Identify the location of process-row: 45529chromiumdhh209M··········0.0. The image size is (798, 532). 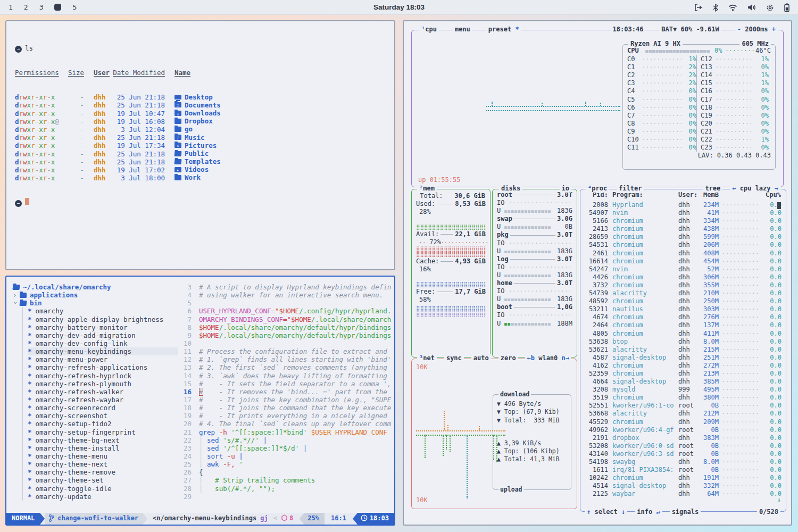
(683, 422).